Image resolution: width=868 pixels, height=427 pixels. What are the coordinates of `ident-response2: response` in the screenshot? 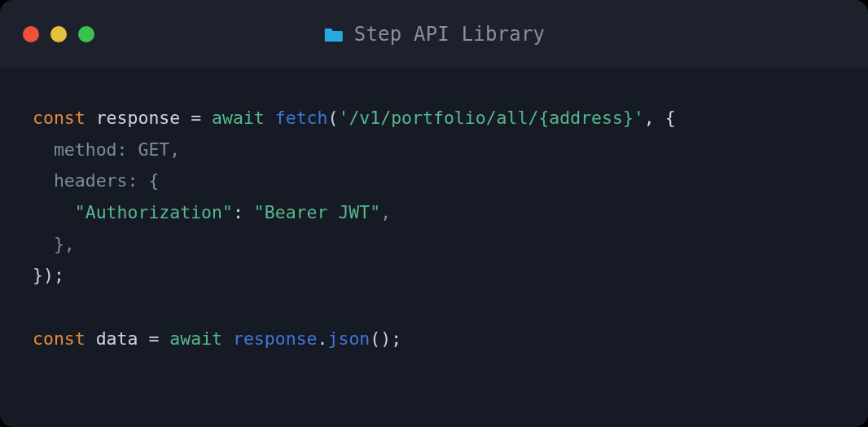 It's located at (275, 339).